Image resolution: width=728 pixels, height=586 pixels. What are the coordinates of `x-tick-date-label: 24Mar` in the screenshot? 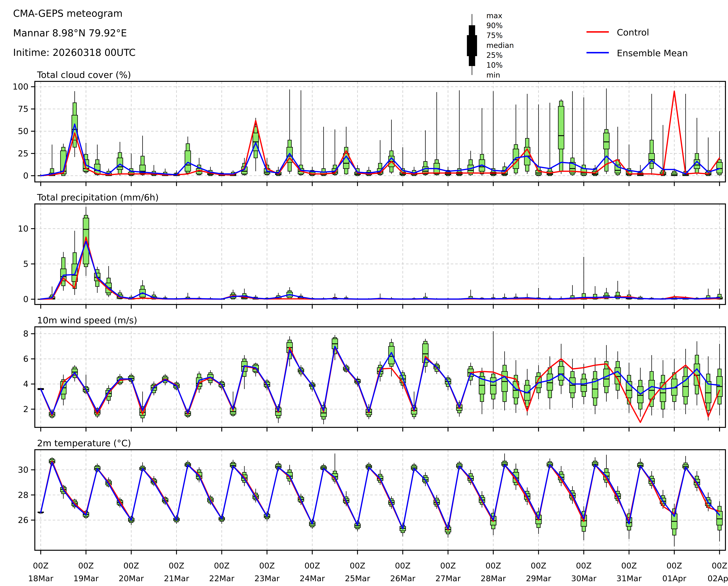 It's located at (312, 579).